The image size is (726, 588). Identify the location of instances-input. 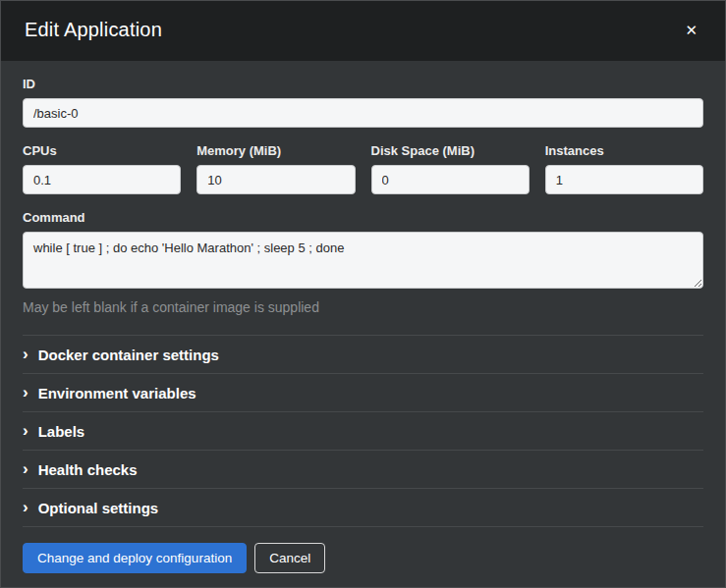
(625, 180).